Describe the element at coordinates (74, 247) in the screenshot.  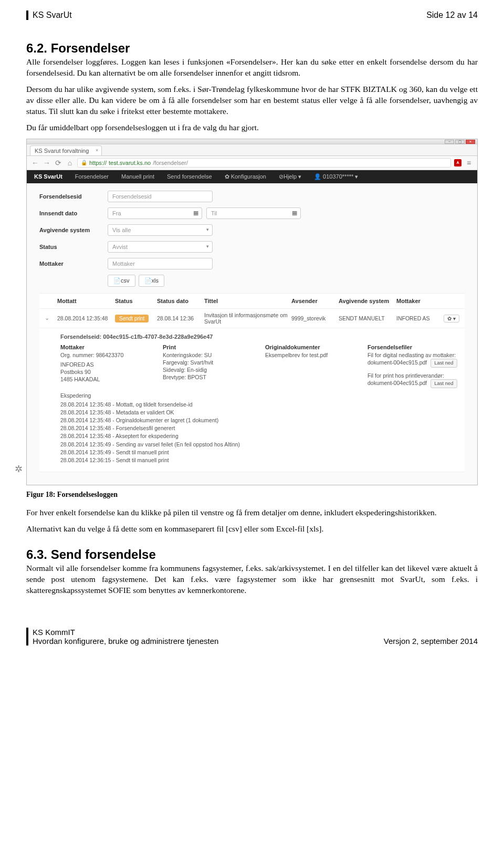
I see `label-status: Status` at that location.